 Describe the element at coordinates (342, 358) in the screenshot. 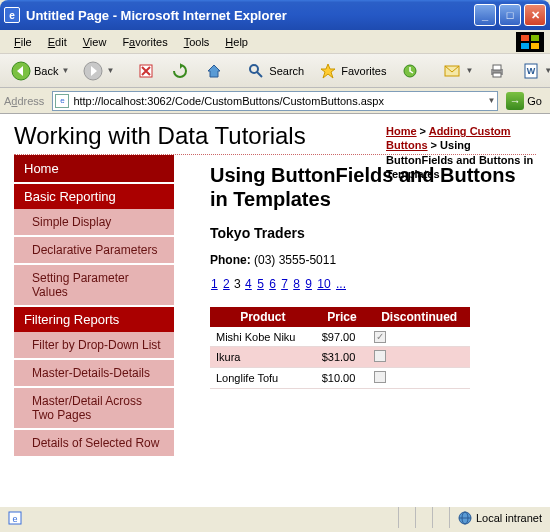

I see `cell-price: $31.00` at that location.